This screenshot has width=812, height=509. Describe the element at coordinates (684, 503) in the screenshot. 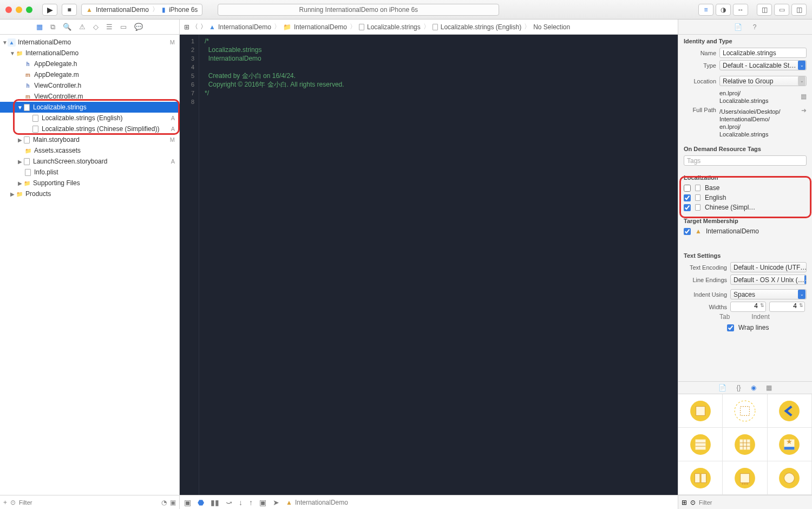

I see `grid-view-icon: ⊞` at that location.